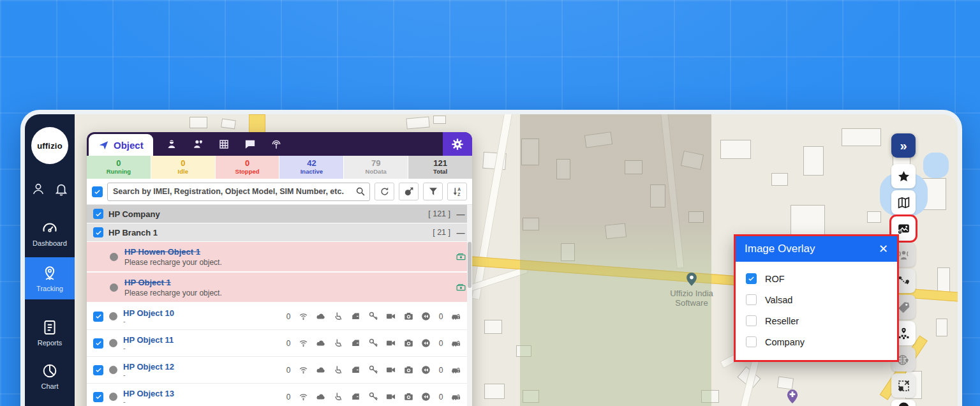  Describe the element at coordinates (457, 192) in the screenshot. I see `search-action-button: AZ` at that location.